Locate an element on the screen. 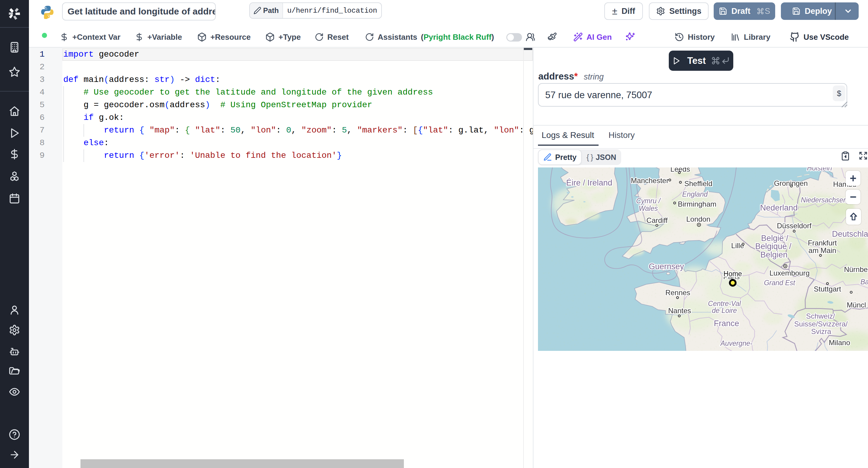  svg-text: Ba is located at coordinates (864, 282).